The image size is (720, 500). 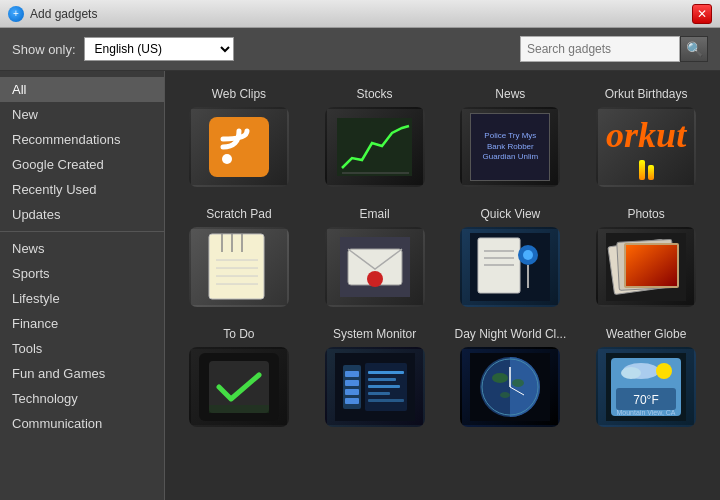 What do you see at coordinates (694, 49) in the screenshot?
I see `search-button: 🔍` at bounding box center [694, 49].